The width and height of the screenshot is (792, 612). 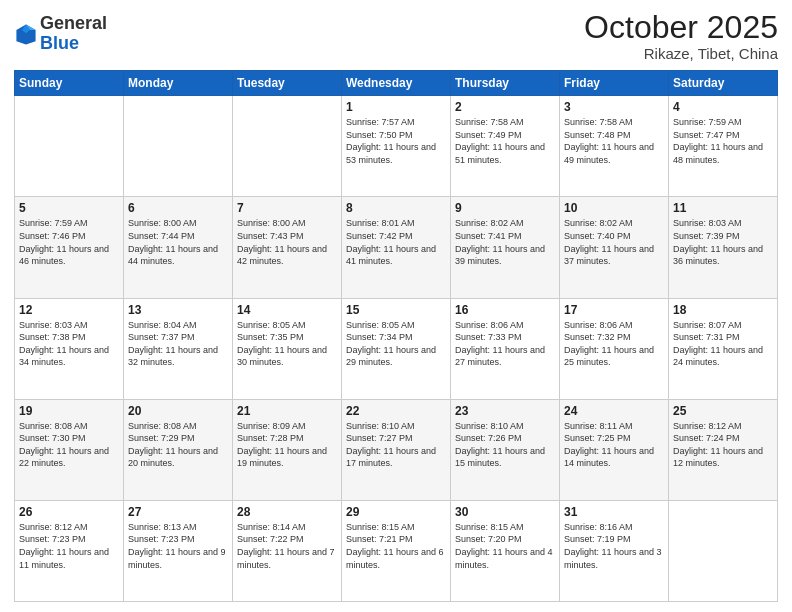 What do you see at coordinates (287, 310) in the screenshot?
I see `day-number: 14` at bounding box center [287, 310].